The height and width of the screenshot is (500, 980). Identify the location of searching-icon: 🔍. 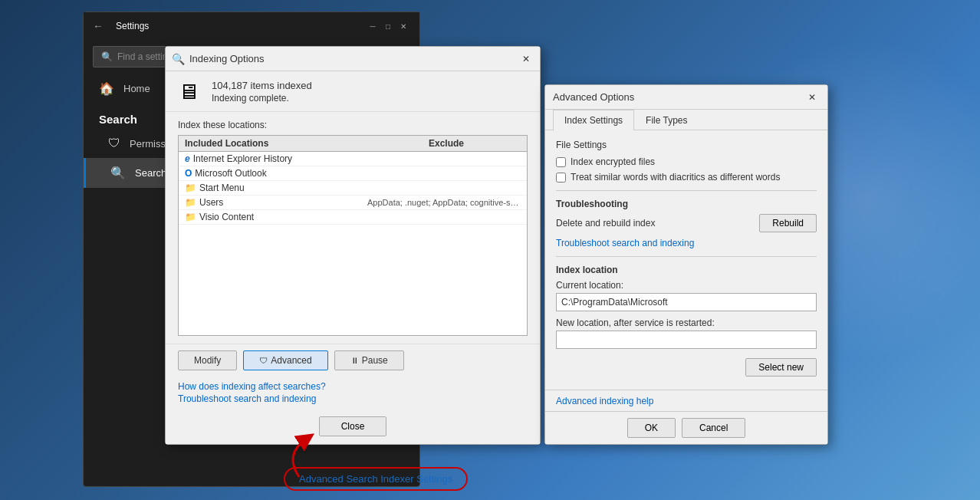
(118, 173).